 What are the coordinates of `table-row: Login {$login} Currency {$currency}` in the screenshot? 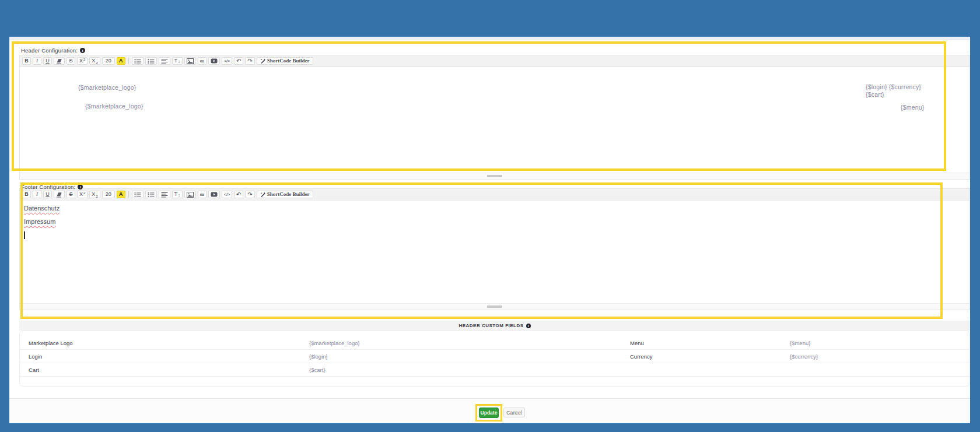 It's located at (495, 357).